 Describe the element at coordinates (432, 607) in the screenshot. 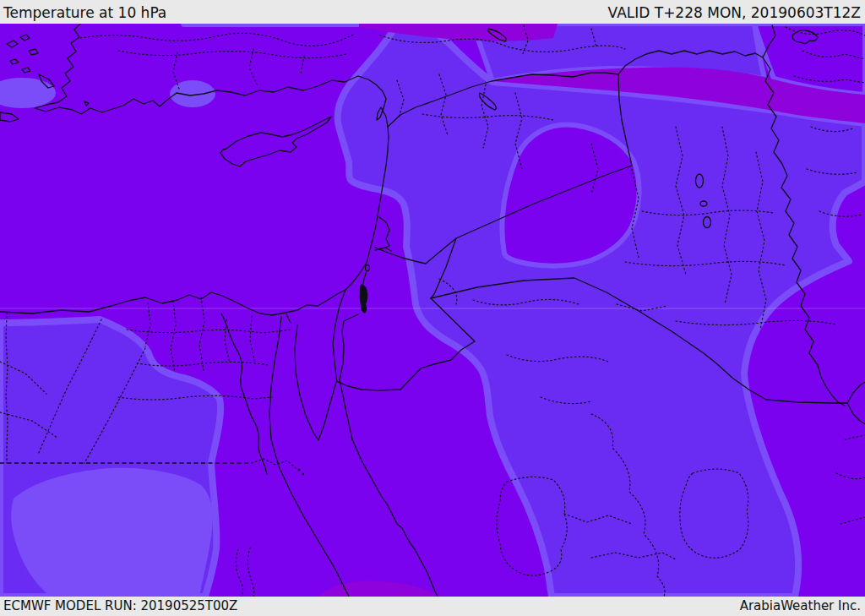

I see `footer-bar: ECMWF MODEL RUN: 20190525T00Z ArabiaWeat…` at that location.